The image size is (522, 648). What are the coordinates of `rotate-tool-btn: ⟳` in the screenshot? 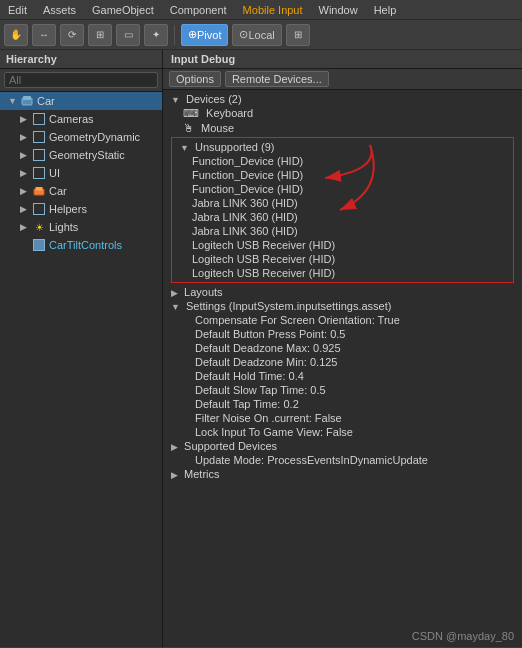 It's located at (72, 35).